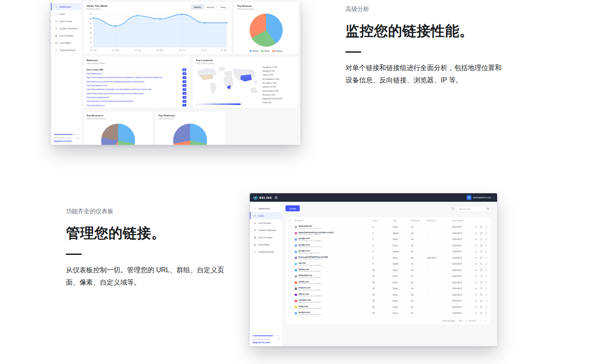 The width and height of the screenshot is (594, 364). What do you see at coordinates (276, 198) in the screenshot?
I see `hamburger-menu-icon` at bounding box center [276, 198].